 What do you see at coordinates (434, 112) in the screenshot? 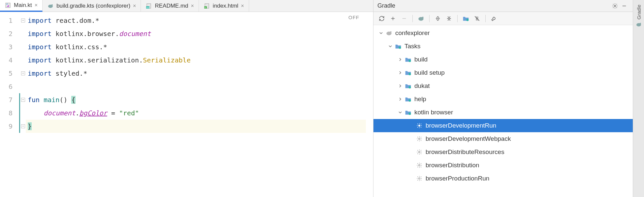
I see `tree-node-label: kotlin browser` at bounding box center [434, 112].